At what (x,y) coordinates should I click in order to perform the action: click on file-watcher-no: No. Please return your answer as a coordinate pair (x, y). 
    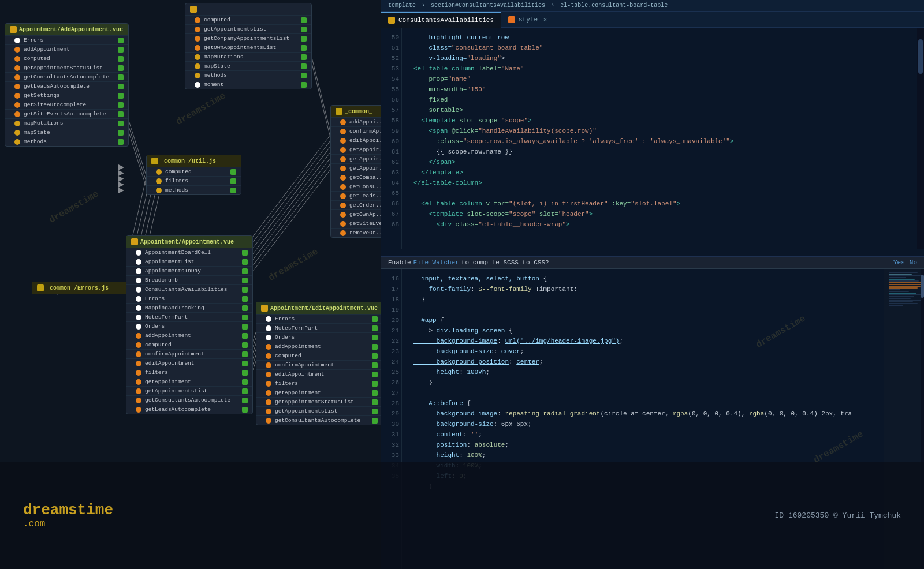
    Looking at the image, I should click on (914, 263).